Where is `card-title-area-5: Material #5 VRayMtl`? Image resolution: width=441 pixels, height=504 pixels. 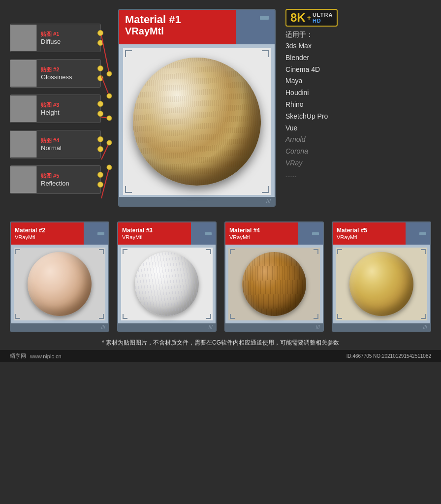
card-title-area-5: Material #5 VRayMtl is located at coordinates (352, 233).